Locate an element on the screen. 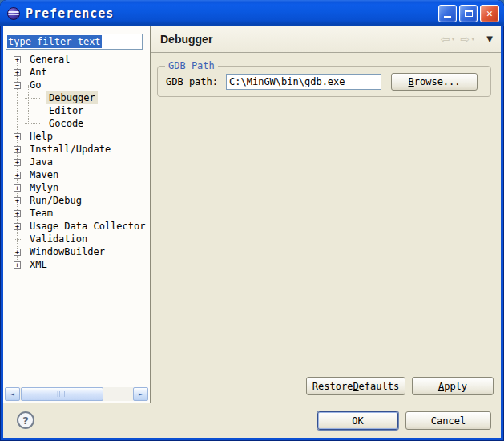 Image resolution: width=504 pixels, height=441 pixels. tree-item-label: Validation is located at coordinates (58, 239).